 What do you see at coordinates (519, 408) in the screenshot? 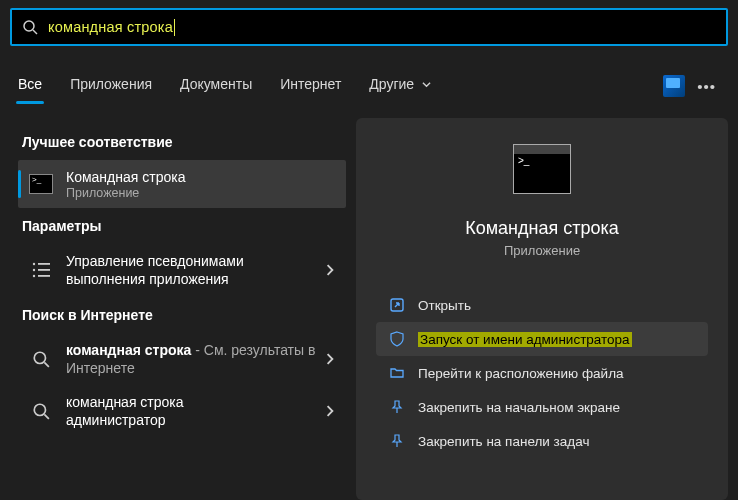
I see `action-label: Закрепить на начальном экране` at bounding box center [519, 408].